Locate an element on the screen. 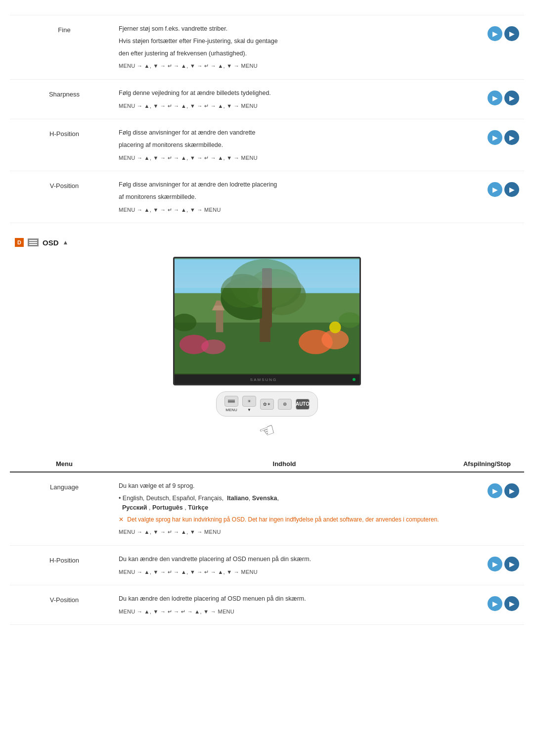 This screenshot has width=534, height=756. osd-hposition-nav: MENU → ▲, ▼ → ↵ → ▲, ▼ → ↵ → ▲, ▼ → MENU is located at coordinates (301, 572).